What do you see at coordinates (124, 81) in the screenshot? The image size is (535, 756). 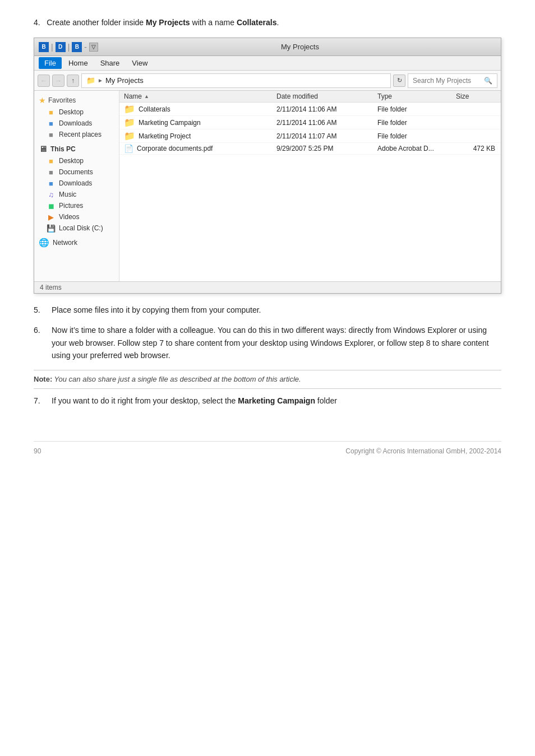 I see `path-text: My Projects` at bounding box center [124, 81].